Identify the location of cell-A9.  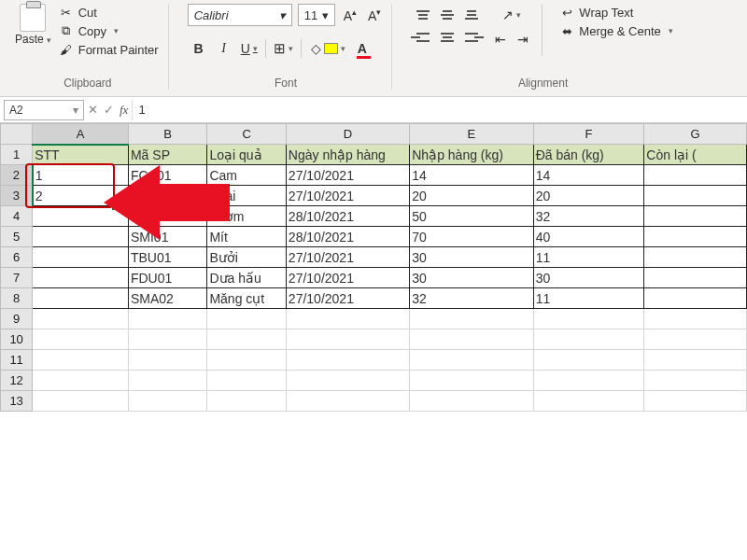
(80, 319).